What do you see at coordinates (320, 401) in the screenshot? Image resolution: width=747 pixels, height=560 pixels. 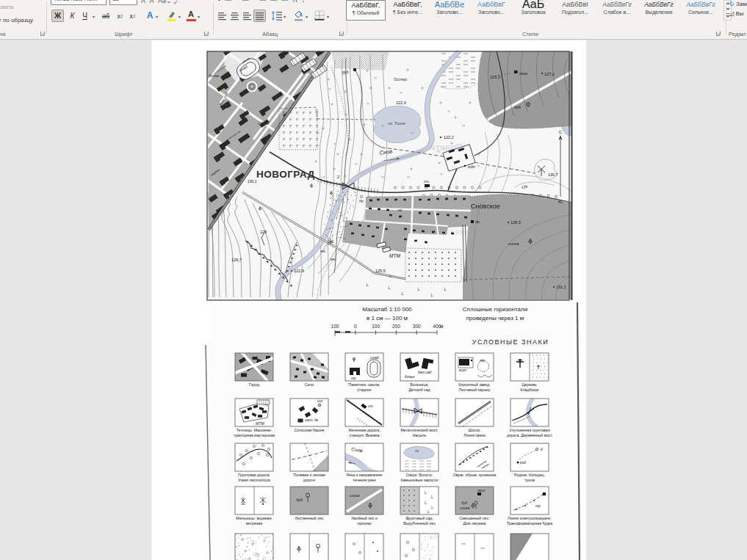 I see `svg-text: сил.` at bounding box center [320, 401].